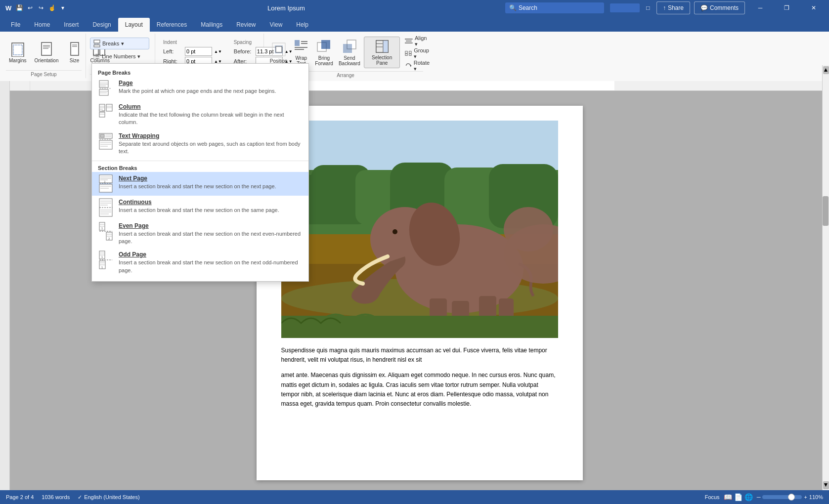 Image resolution: width=829 pixels, height=504 pixels. What do you see at coordinates (73, 497) in the screenshot?
I see `status-left: Page 2 of 4 1036 words ✓ English (United…` at bounding box center [73, 497].